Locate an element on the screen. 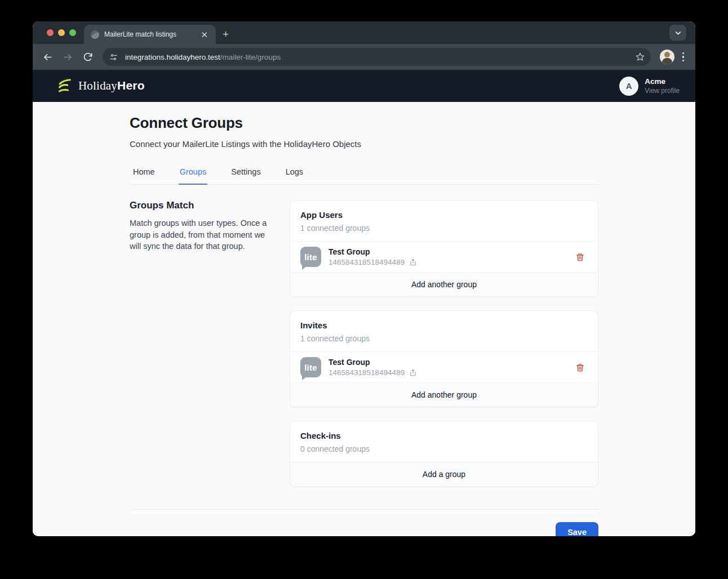 The width and height of the screenshot is (728, 579). card-header: Check-ins 0 connected groups is located at coordinates (444, 442).